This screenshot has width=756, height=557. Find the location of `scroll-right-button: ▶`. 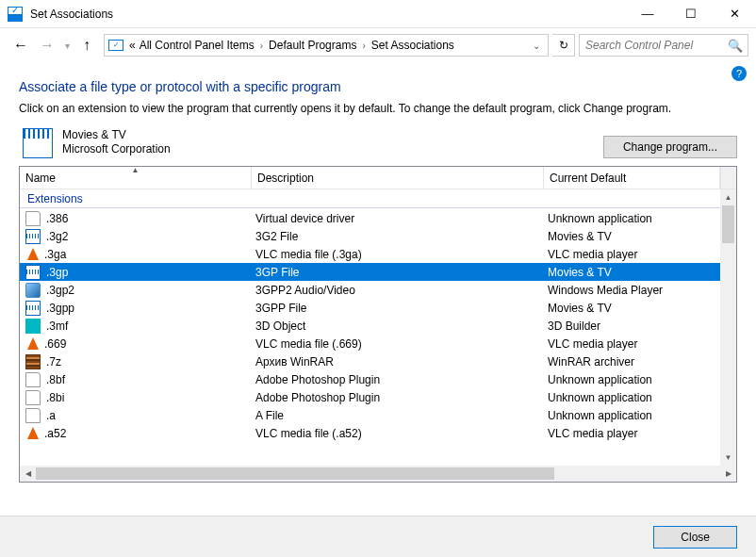

scroll-right-button: ▶ is located at coordinates (728, 473).